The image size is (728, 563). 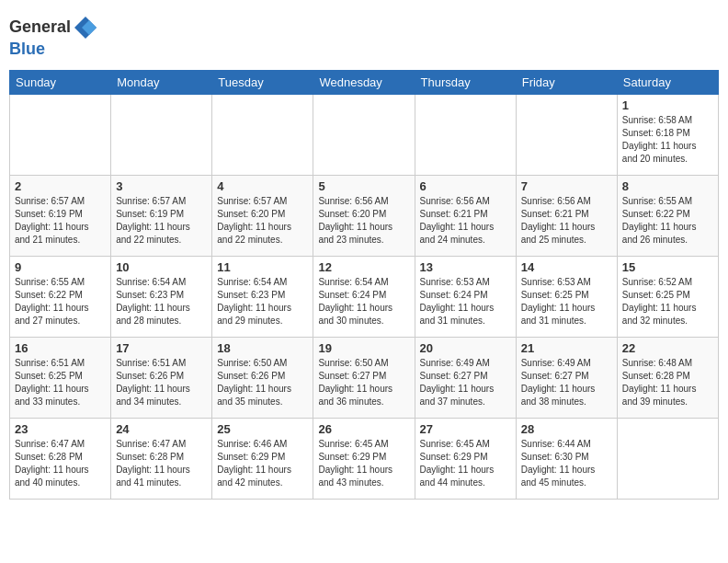 I want to click on day-number: 5, so click(x=364, y=186).